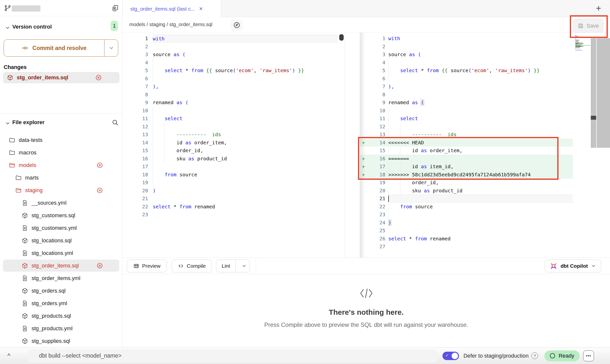 The height and width of the screenshot is (364, 610). What do you see at coordinates (61, 291) in the screenshot?
I see `file-row: stg_orders.sql` at bounding box center [61, 291].